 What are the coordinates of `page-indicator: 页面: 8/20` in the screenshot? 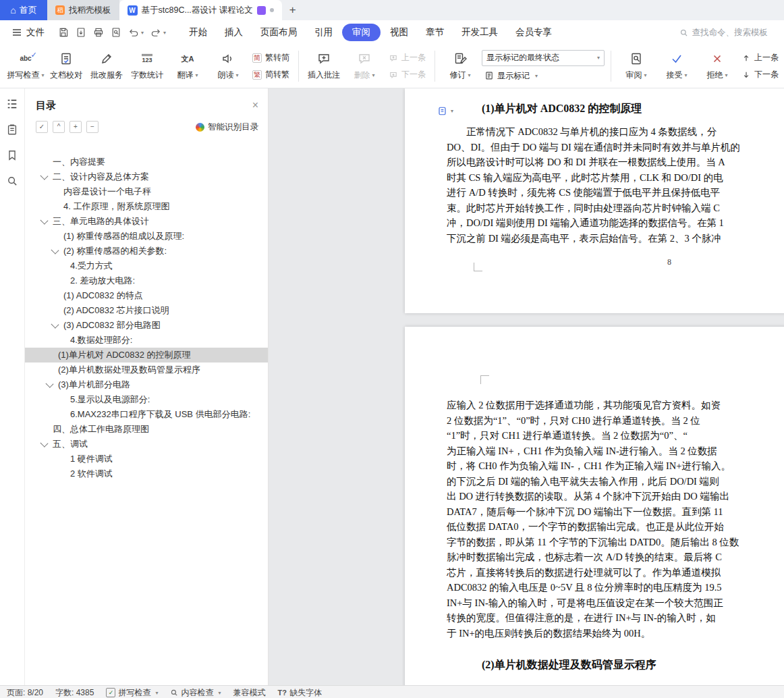 It's located at (25, 693).